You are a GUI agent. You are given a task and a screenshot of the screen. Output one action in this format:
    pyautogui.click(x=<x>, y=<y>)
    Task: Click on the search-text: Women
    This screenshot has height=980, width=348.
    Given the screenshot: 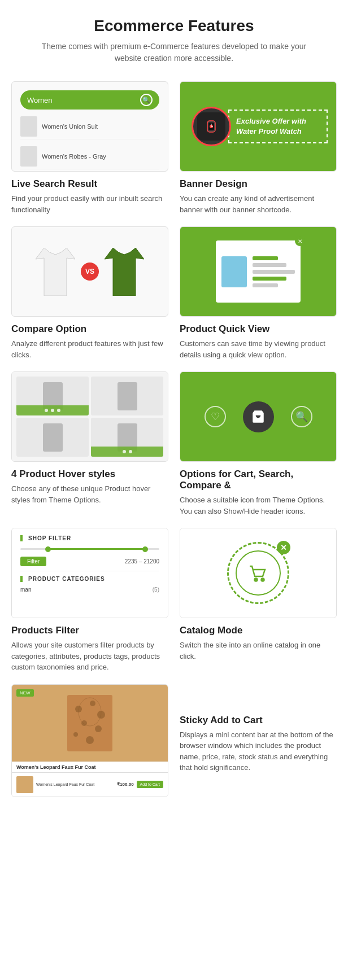 What is the action you would take?
    pyautogui.click(x=40, y=100)
    